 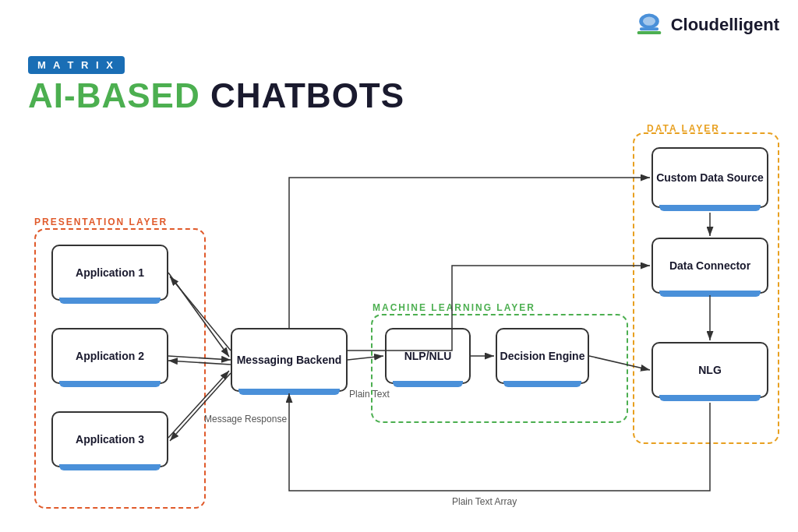 I want to click on app1-box: Application 1, so click(x=110, y=273).